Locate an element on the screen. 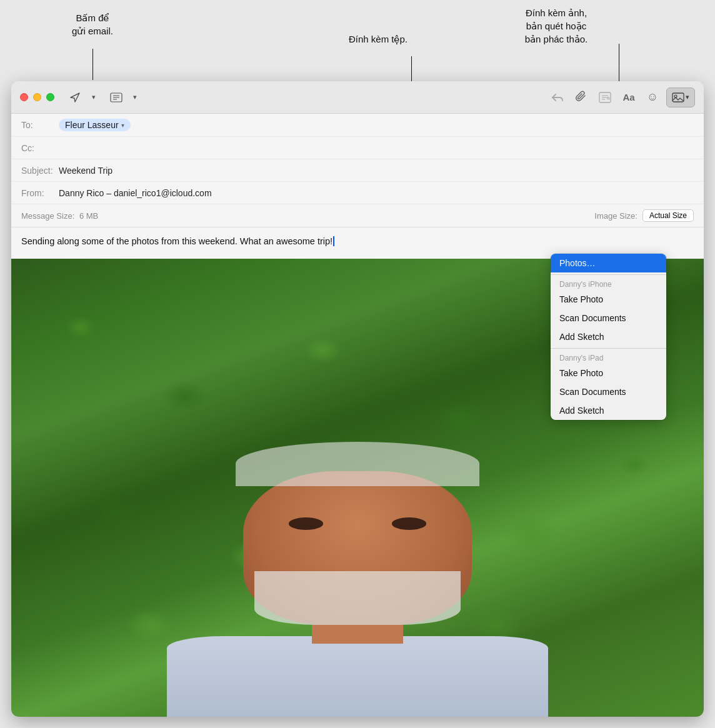 This screenshot has width=715, height=728. recipient-tag: Fleur Lasseur ▾ is located at coordinates (95, 125).